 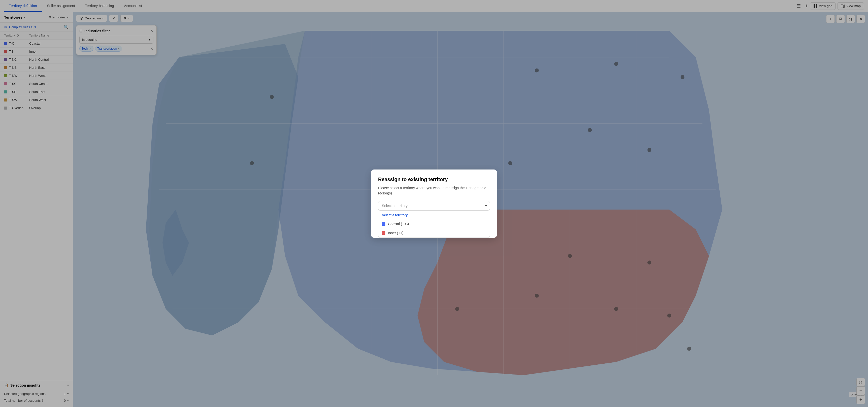 I want to click on territory-select: Select a territory, so click(x=434, y=206).